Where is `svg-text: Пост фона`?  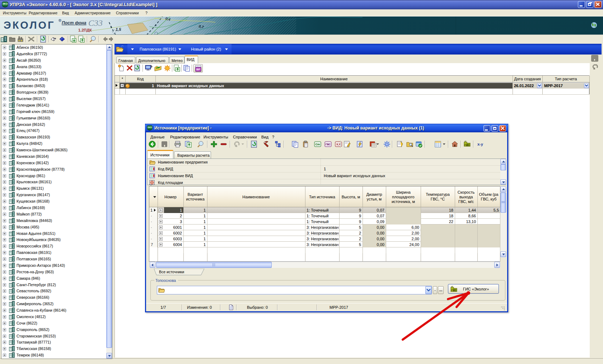
svg-text: Пост фона is located at coordinates (74, 23).